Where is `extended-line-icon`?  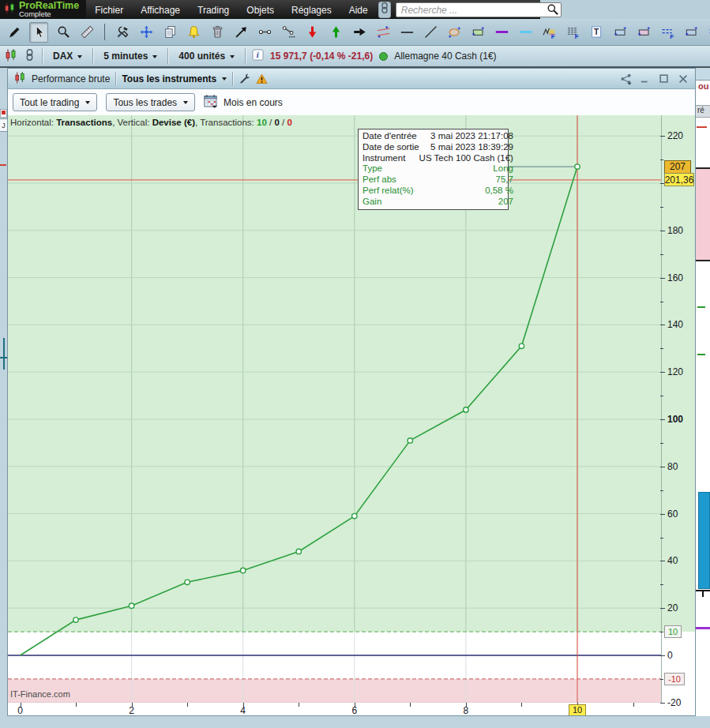
extended-line-icon is located at coordinates (288, 32).